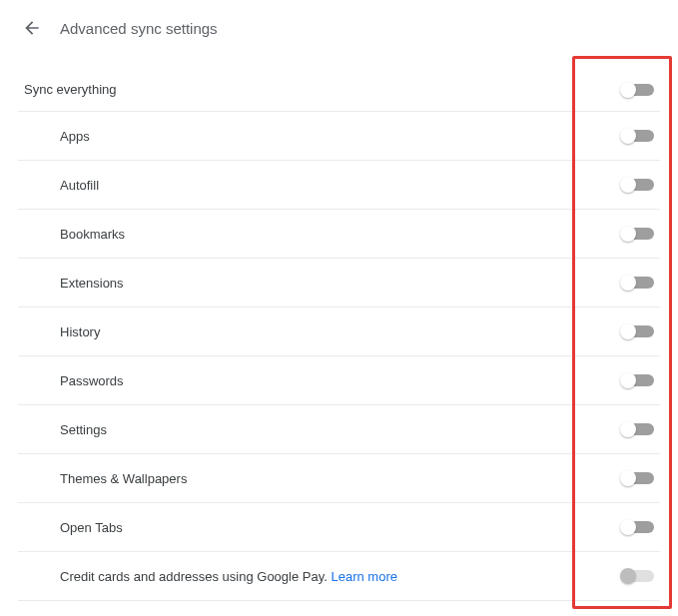 This screenshot has height=616, width=678. What do you see at coordinates (71, 381) in the screenshot?
I see `passwords-label: Passwords` at bounding box center [71, 381].